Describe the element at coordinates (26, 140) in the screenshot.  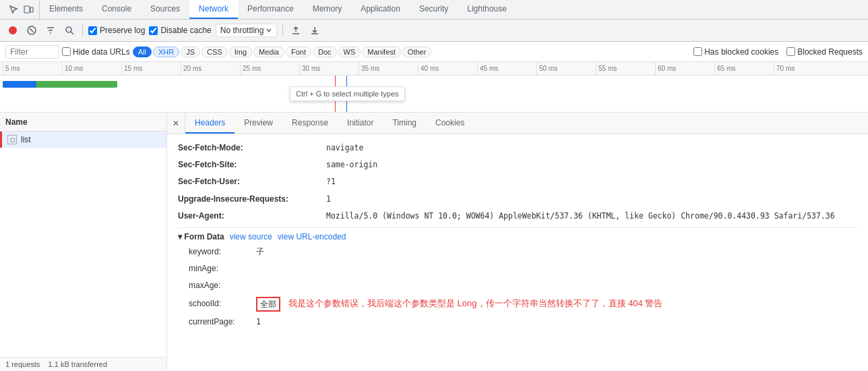
I see `request-item-name: list` at that location.